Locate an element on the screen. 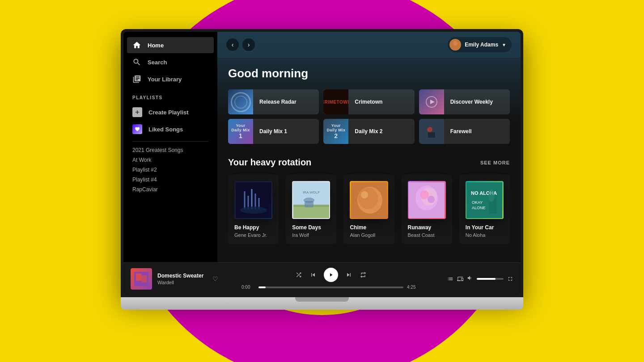 Image resolution: width=644 pixels, height=362 pixels. daily-mix-2-thumb: YourDaily Mix2 is located at coordinates (336, 131).